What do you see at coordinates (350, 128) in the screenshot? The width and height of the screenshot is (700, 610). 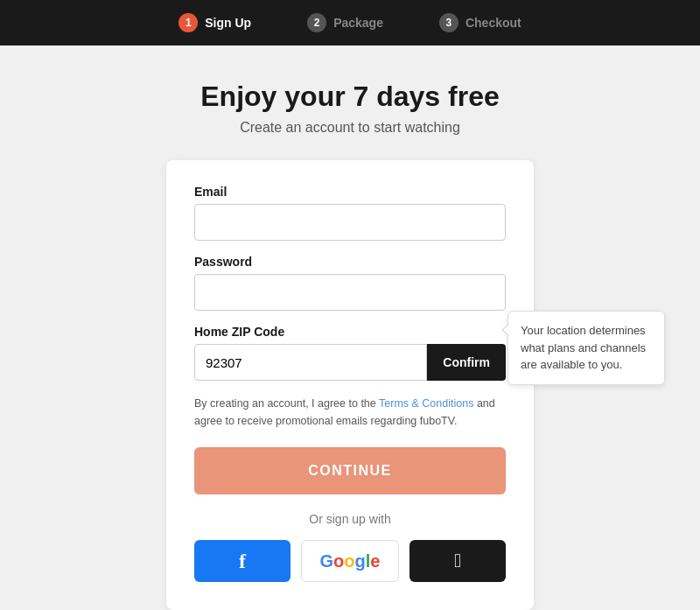 I see `page-subtitle: Create an account to start watching` at bounding box center [350, 128].